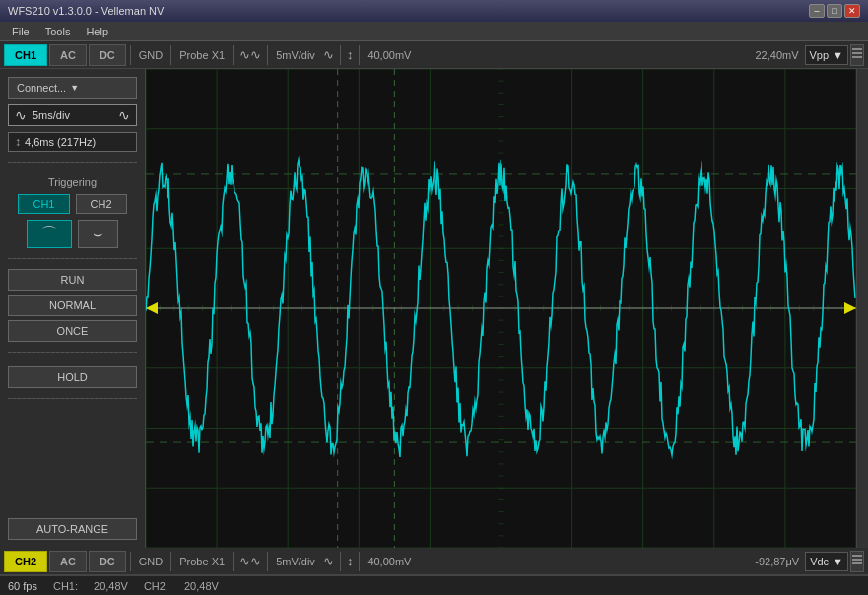  I want to click on ch2-ac-button: AC, so click(68, 562).